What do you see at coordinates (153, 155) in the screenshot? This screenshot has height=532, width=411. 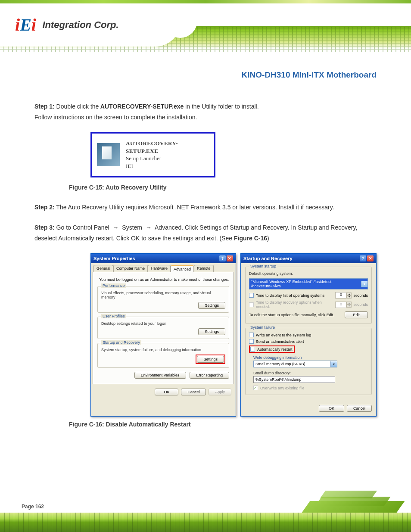 I see `figure-autorecovery-setup: AUTORECOVERY-SETUP.EXE Setup Launcher IE…` at bounding box center [153, 155].